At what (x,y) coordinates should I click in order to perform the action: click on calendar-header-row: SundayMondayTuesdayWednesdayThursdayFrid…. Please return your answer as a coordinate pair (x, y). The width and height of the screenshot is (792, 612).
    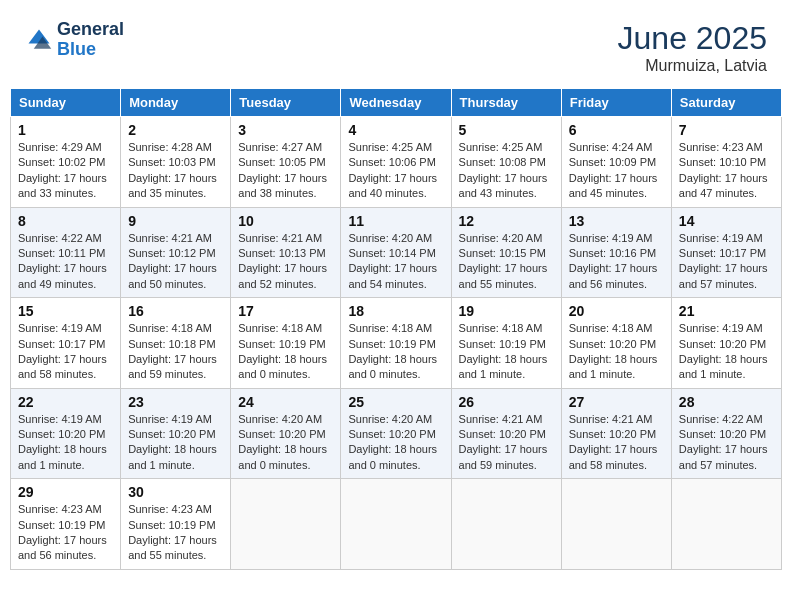
    Looking at the image, I should click on (396, 103).